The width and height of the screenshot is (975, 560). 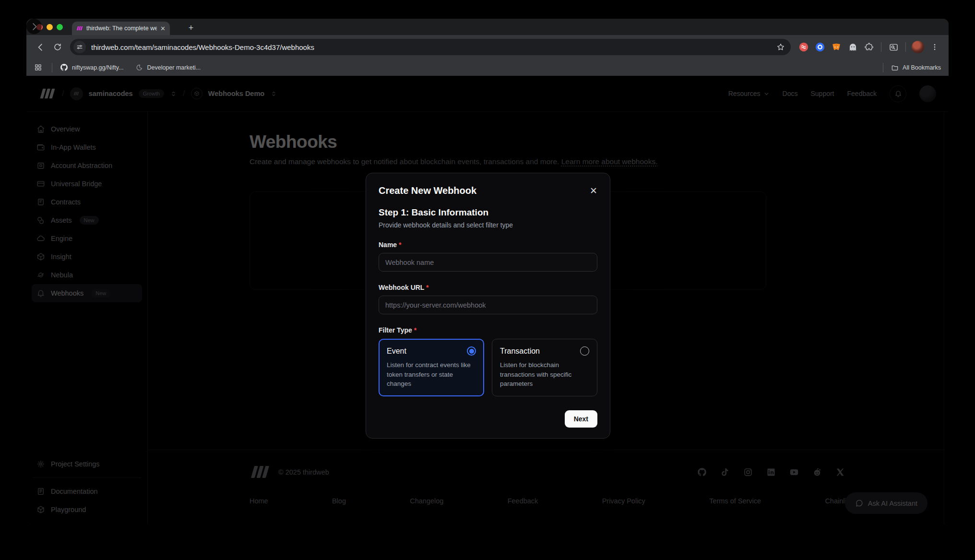 I want to click on next-button: Next, so click(x=581, y=419).